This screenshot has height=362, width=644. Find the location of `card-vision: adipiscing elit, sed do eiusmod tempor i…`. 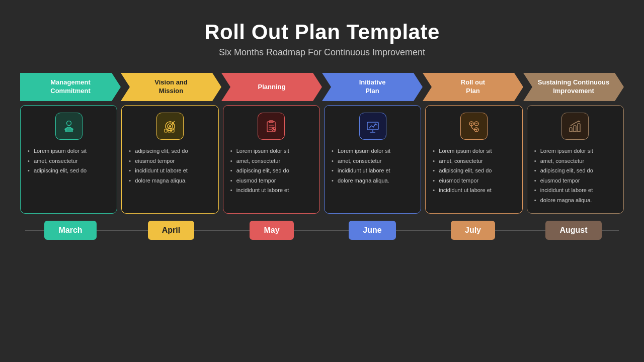

card-vision: adipiscing elit, sed do eiusmod tempor i… is located at coordinates (170, 159).